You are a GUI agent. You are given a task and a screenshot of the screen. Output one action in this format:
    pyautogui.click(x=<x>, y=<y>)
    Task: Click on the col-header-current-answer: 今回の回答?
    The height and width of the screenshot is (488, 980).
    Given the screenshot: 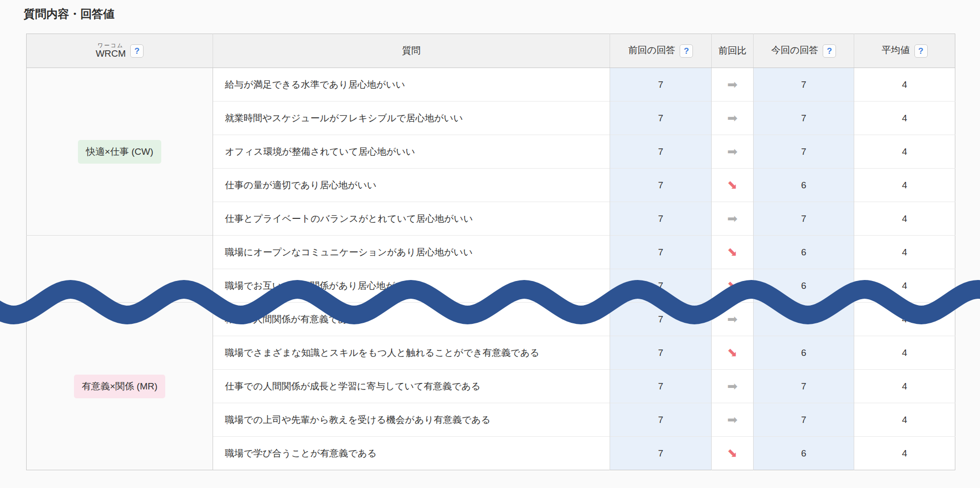 What is the action you would take?
    pyautogui.click(x=804, y=51)
    